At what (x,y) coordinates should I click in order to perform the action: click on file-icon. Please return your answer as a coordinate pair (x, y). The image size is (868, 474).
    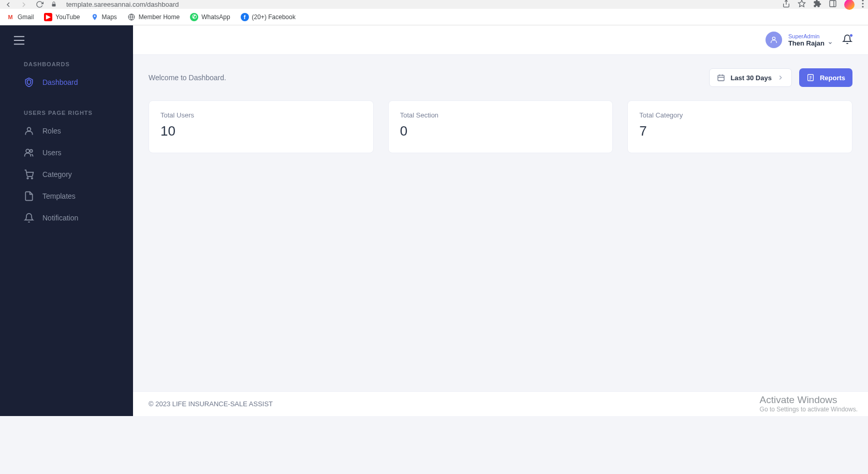
    Looking at the image, I should click on (29, 196).